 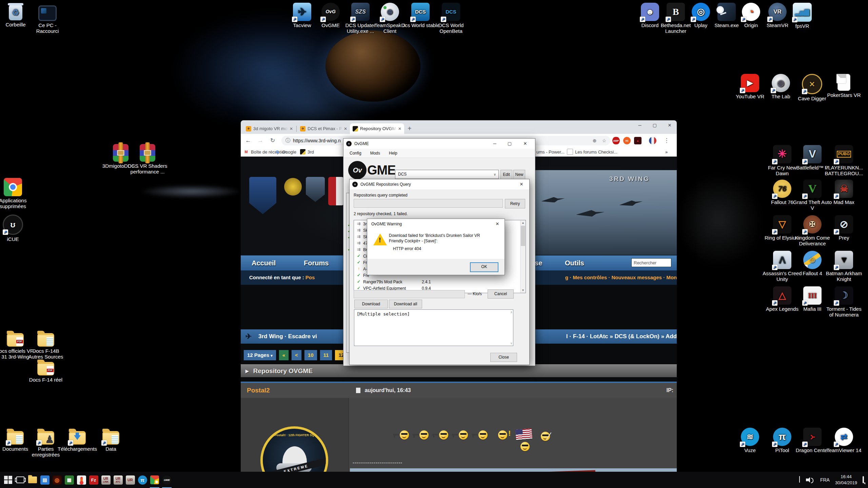 What do you see at coordinates (495, 144) in the screenshot?
I see `minimize-button: ─` at bounding box center [495, 144].